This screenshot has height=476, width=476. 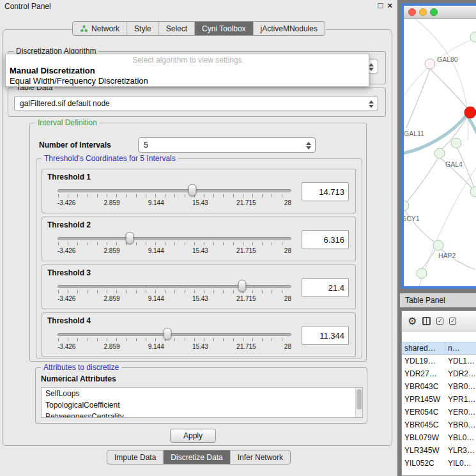 What do you see at coordinates (434, 12) in the screenshot?
I see `zoom-button` at bounding box center [434, 12].